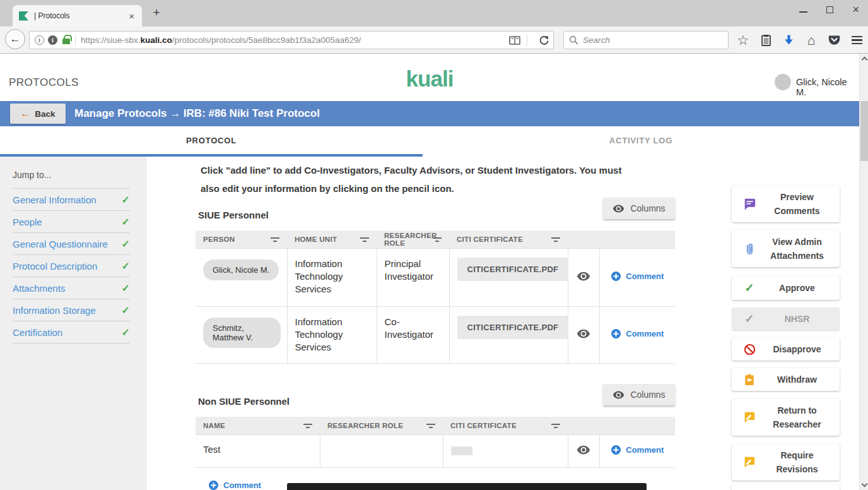  What do you see at coordinates (332, 239) in the screenshot?
I see `col-home-unit: HOME UNIT` at bounding box center [332, 239].